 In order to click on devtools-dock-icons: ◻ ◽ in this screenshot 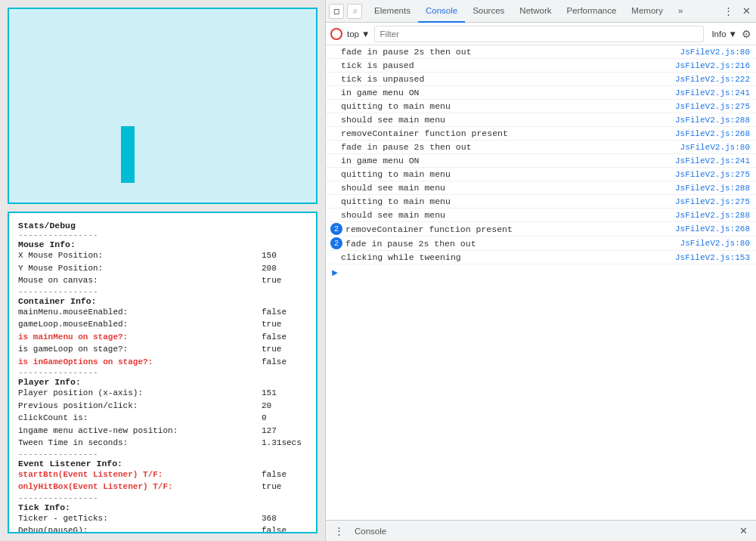, I will do `click(345, 11)`.